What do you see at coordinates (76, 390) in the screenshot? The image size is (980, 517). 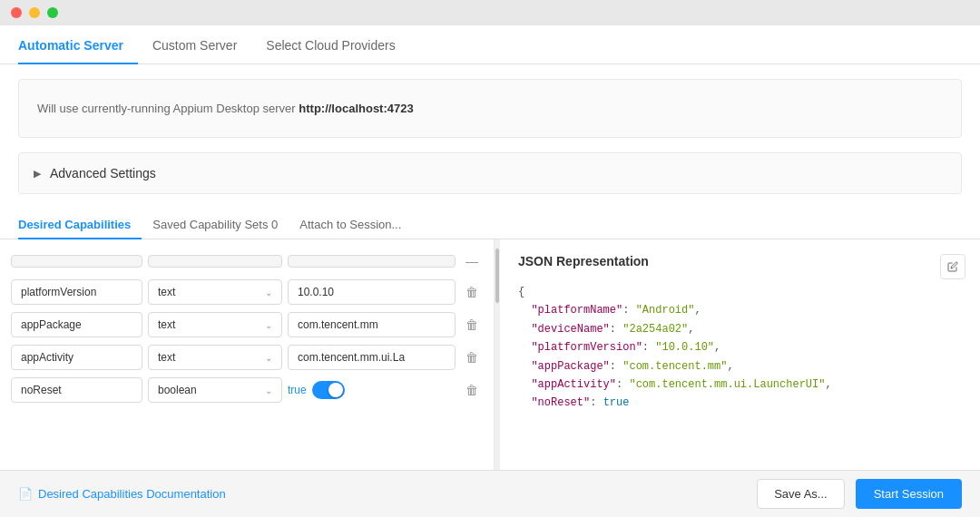 I see `cap-name-field: noReset` at bounding box center [76, 390].